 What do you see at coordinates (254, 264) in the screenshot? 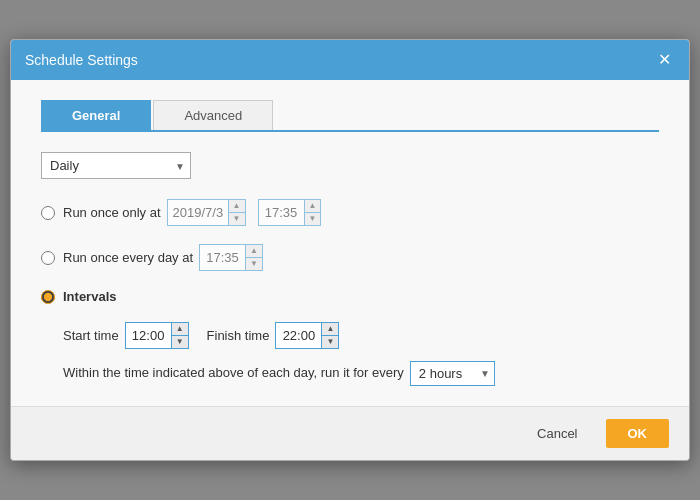
I see `run-daily-time-down: ▼` at bounding box center [254, 264].